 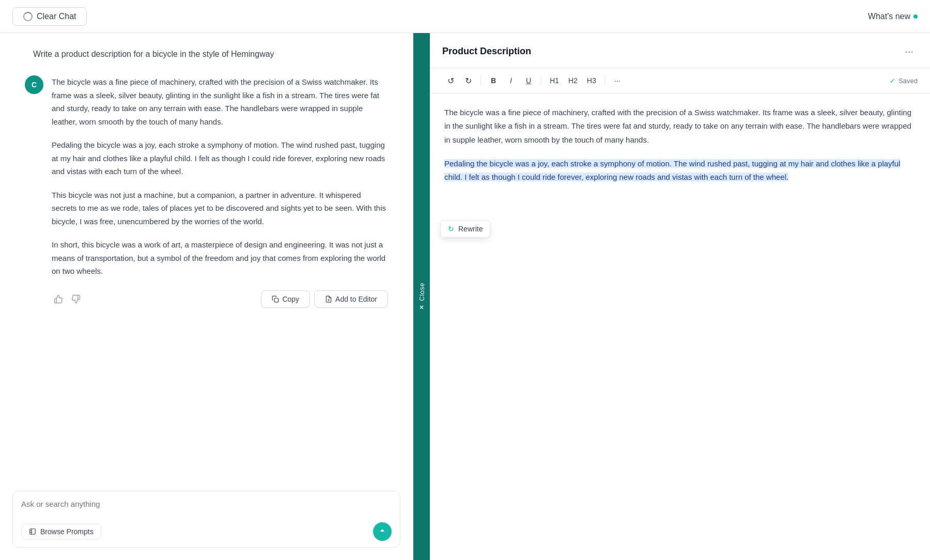 What do you see at coordinates (908, 81) in the screenshot?
I see `saved-label: Saved` at bounding box center [908, 81].